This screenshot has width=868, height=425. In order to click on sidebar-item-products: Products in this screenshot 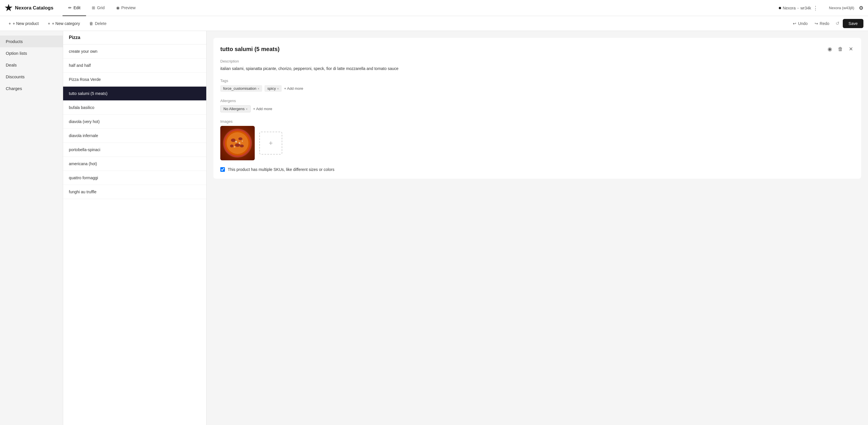, I will do `click(31, 42)`.